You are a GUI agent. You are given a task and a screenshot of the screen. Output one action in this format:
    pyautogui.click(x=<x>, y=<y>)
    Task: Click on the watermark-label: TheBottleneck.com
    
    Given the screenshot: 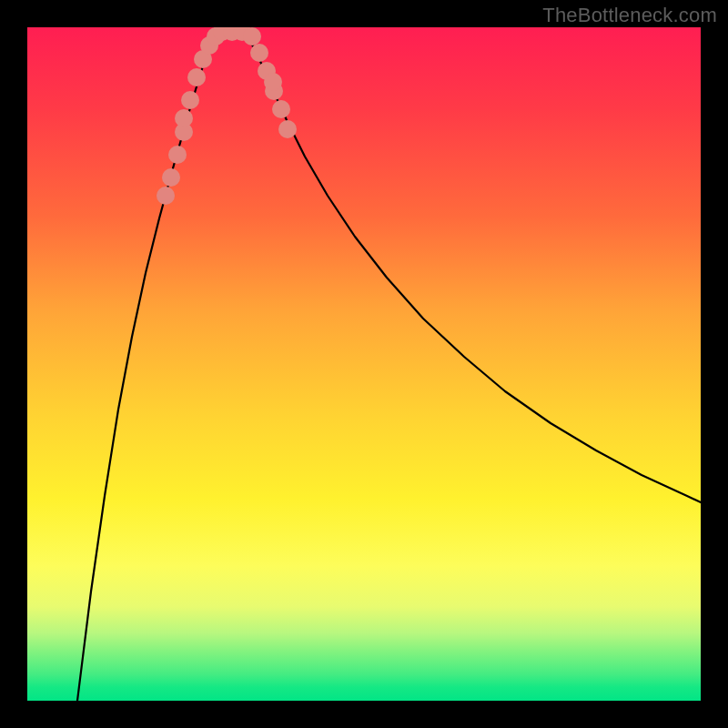 What is the action you would take?
    pyautogui.click(x=630, y=15)
    